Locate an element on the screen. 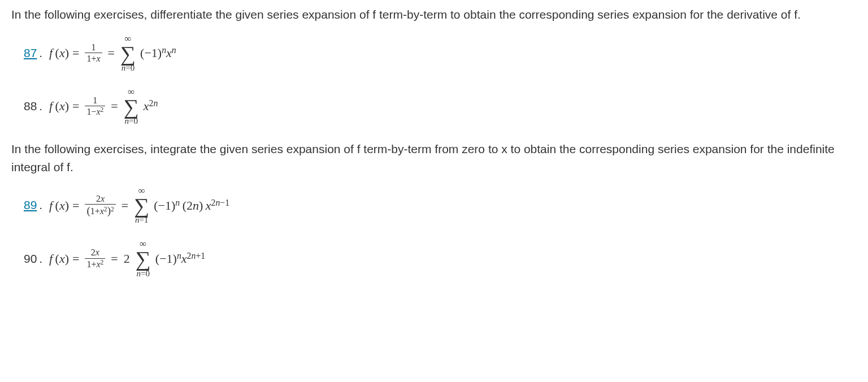 This screenshot has height=382, width=868. exercise-90-formula: f (x) = 2x 1+x2 = 2 ∞ ∑ n=0 (−1)nx2n+1 is located at coordinates (127, 258).